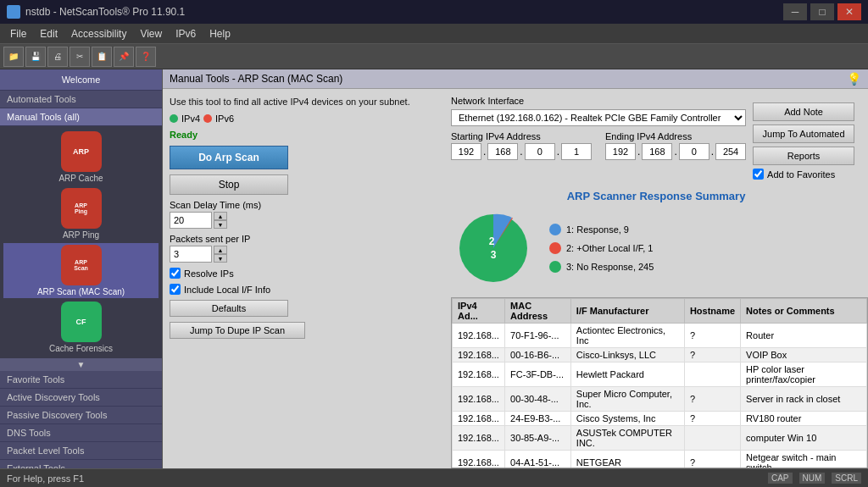 Image resolution: width=868 pixels, height=487 pixels. What do you see at coordinates (627, 460) in the screenshot?
I see `table-cell-6-2: NETGEAR` at bounding box center [627, 460].